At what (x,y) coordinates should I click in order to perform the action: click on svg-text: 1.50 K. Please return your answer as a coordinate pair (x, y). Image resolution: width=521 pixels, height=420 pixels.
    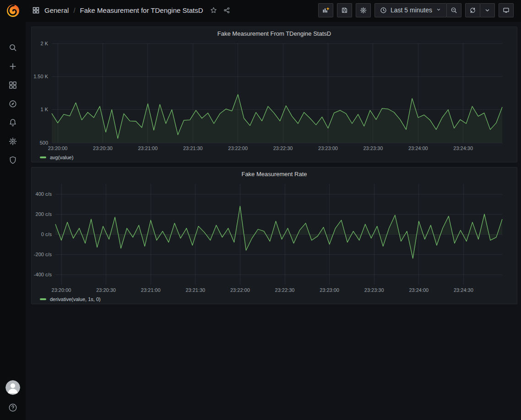
    Looking at the image, I should click on (41, 76).